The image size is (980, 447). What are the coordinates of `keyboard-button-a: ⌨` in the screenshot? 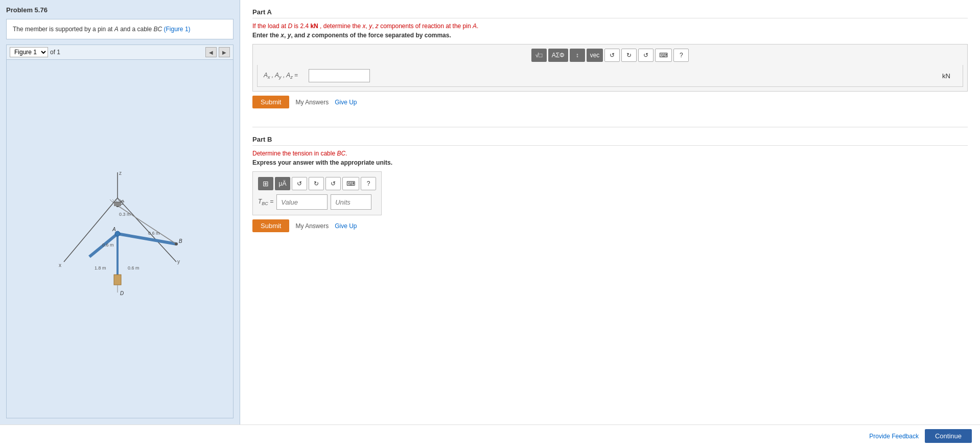 It's located at (663, 55).